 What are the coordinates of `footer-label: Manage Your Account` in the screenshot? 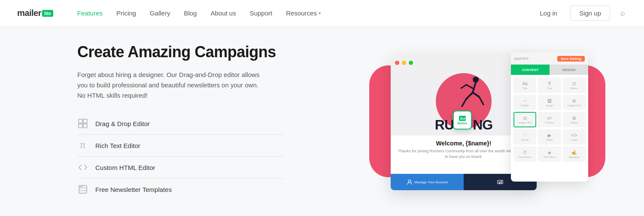 It's located at (431, 182).